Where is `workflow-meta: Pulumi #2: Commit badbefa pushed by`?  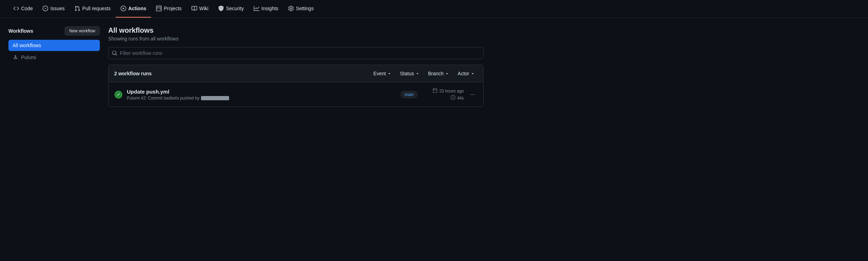
workflow-meta: Pulumi #2: Commit badbefa pushed by is located at coordinates (259, 98).